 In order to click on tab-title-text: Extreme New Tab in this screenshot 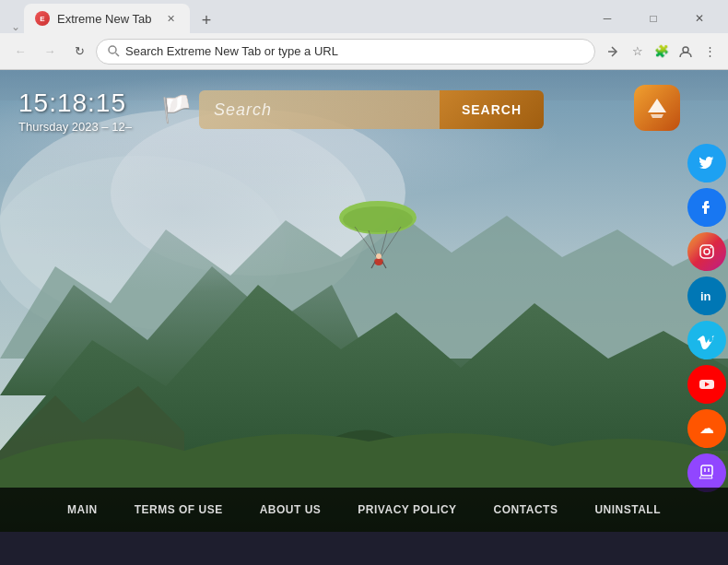, I will do `click(104, 18)`.